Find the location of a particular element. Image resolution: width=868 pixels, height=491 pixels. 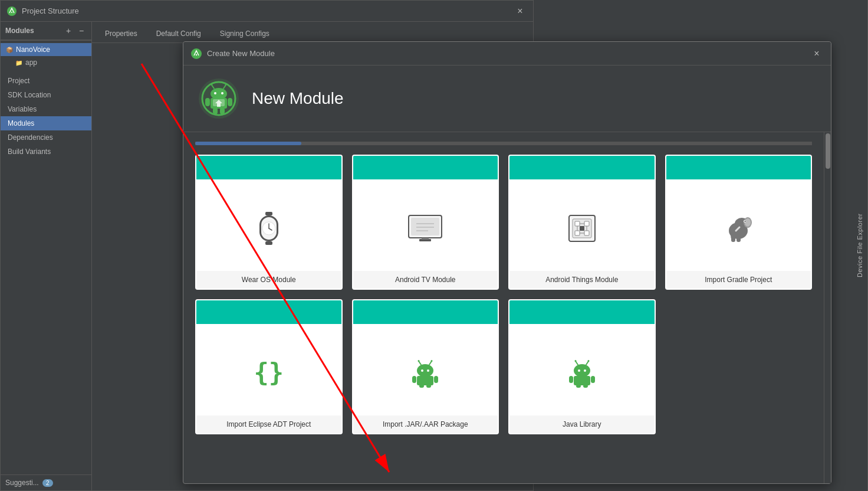

module-card-android-tv: Android TV Module is located at coordinates (426, 222).